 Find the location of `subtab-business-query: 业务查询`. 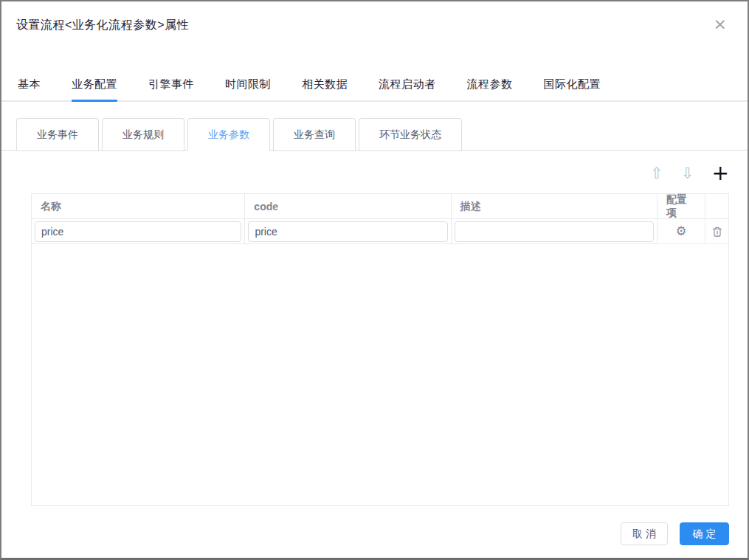

subtab-business-query: 业务查询 is located at coordinates (314, 134).